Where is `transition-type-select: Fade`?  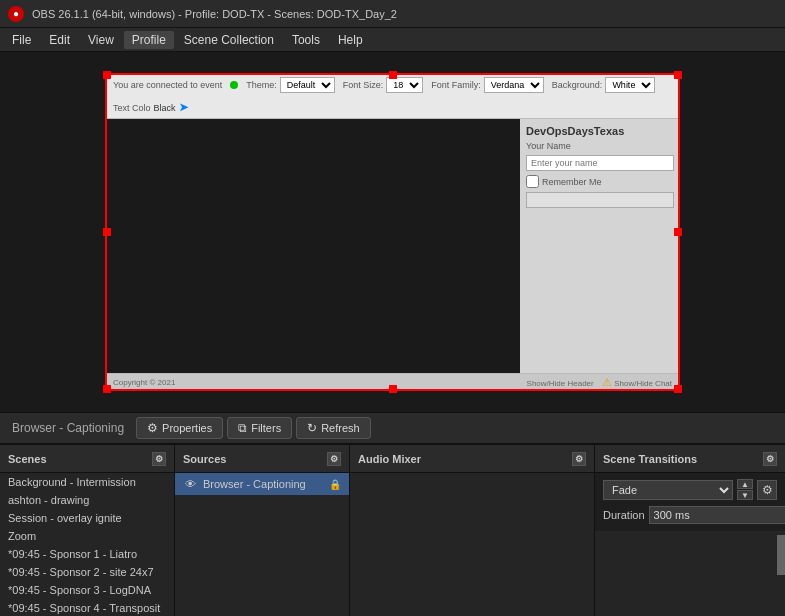 transition-type-select: Fade is located at coordinates (668, 490).